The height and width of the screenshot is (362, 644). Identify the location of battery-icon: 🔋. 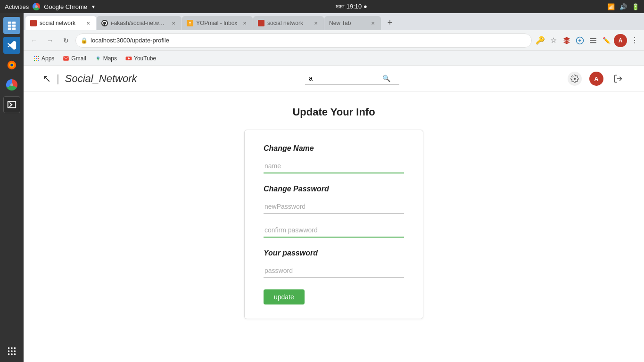
(636, 7).